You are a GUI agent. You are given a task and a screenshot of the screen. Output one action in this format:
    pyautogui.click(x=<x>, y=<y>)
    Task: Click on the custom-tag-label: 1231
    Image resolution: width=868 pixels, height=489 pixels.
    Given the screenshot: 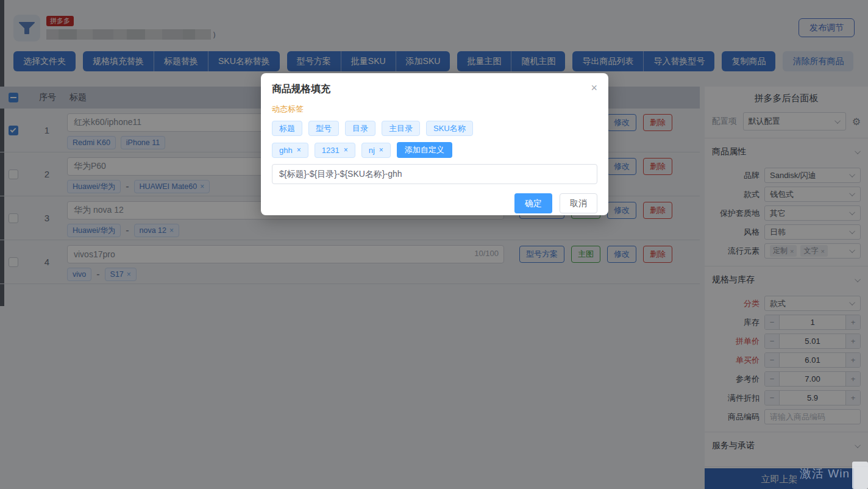 What is the action you would take?
    pyautogui.click(x=330, y=150)
    